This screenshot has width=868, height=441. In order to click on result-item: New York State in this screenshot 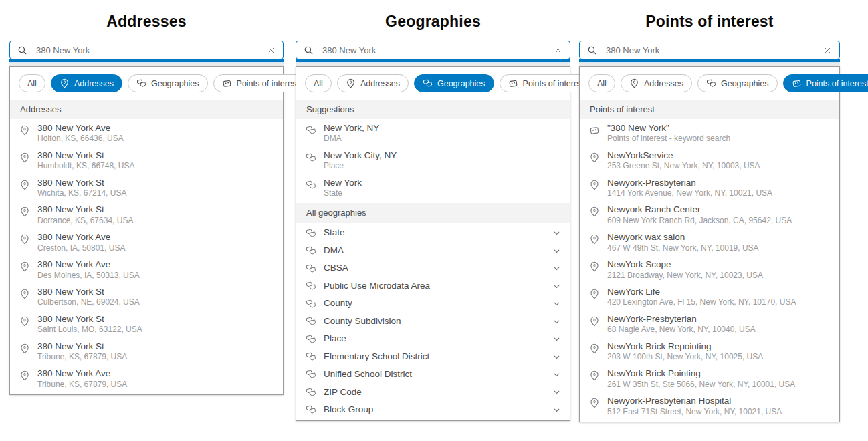, I will do `click(433, 188)`.